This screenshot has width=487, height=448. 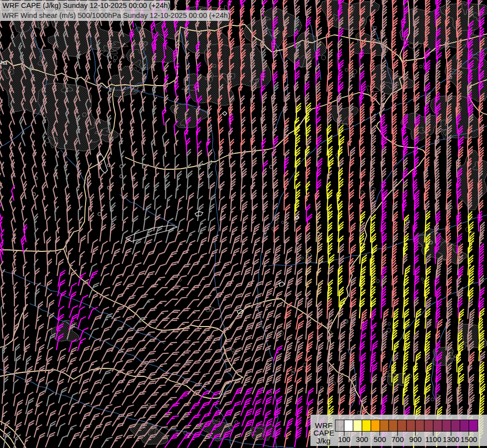 What do you see at coordinates (416, 439) in the screenshot?
I see `svg-text: 900` at bounding box center [416, 439].